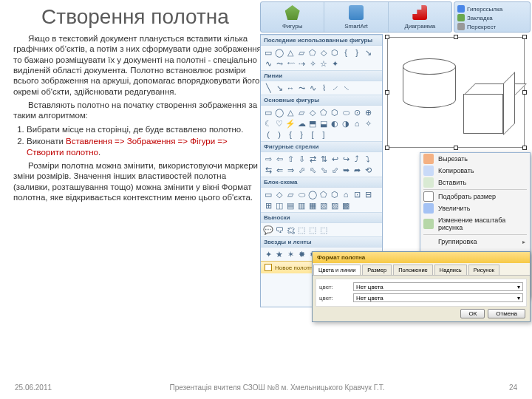 Image resolution: width=532 pixels, height=399 pixels. I want to click on paste-icon, so click(429, 183).